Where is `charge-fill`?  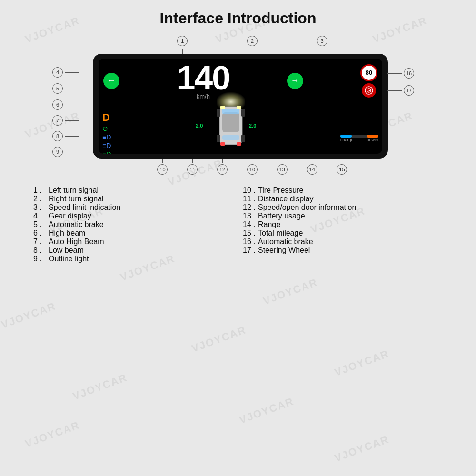 charge-fill is located at coordinates (346, 136).